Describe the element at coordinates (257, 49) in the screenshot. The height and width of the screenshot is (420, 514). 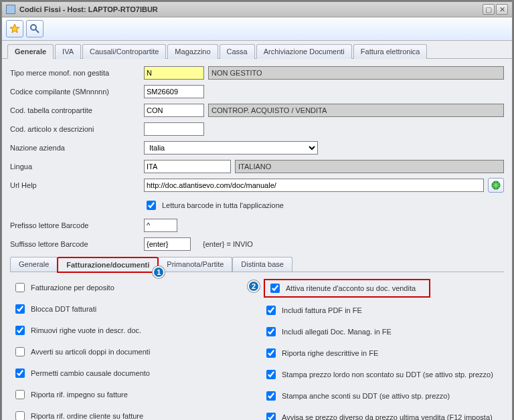
I see `main-tabstrip: Generale IVA Causali/Contropartite Magaz…` at that location.